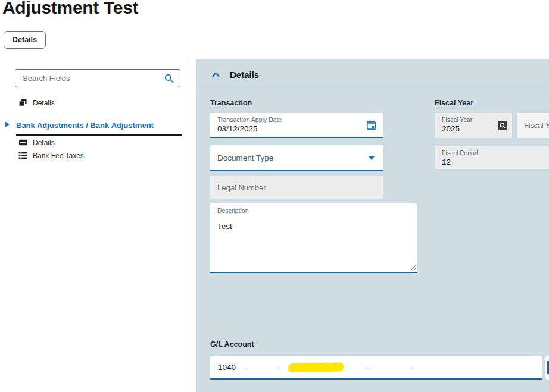 The width and height of the screenshot is (549, 392). What do you see at coordinates (297, 158) in the screenshot?
I see `document-type-dropdown: Document Type` at bounding box center [297, 158].